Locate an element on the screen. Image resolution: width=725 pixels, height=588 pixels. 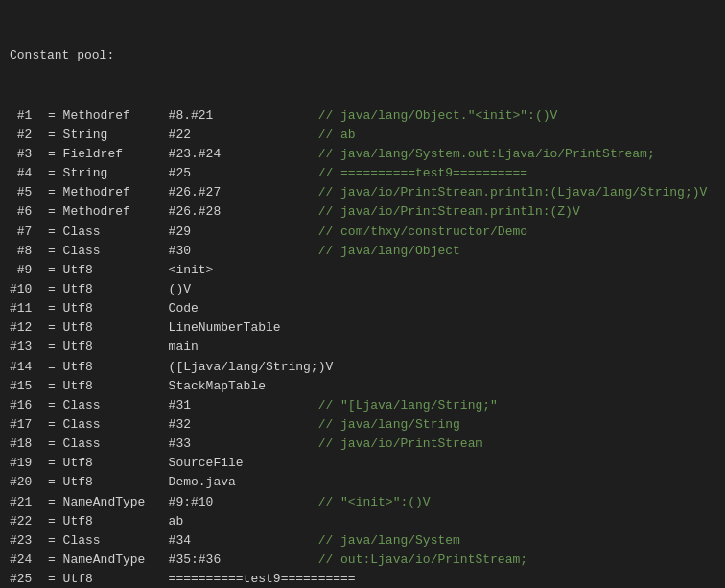
entry-comment: // java/io/PrintStream.println:(Ljava/la… is located at coordinates (513, 193).